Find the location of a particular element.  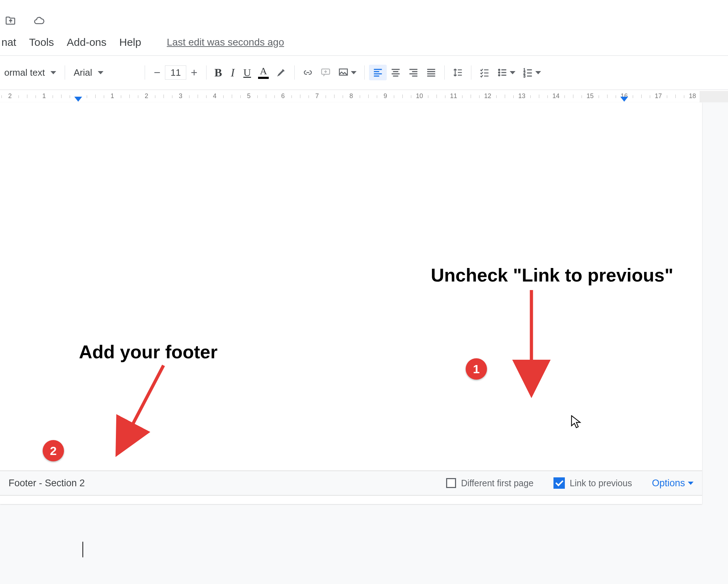

menu-help: Help is located at coordinates (130, 42).